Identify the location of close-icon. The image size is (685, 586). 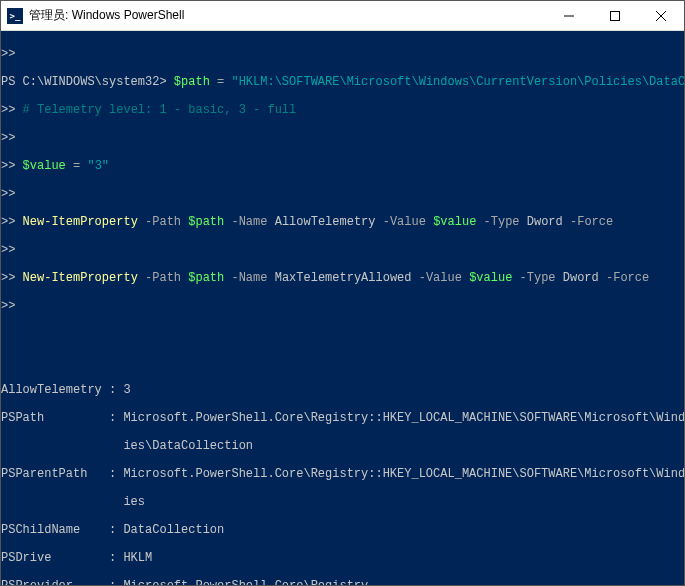
(661, 16).